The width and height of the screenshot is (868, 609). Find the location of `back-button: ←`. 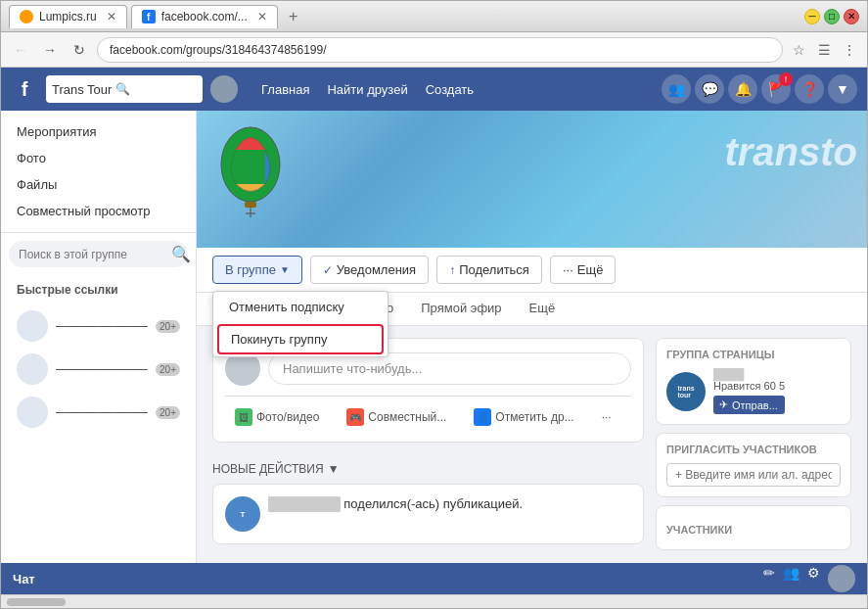

back-button: ← is located at coordinates (21, 50).